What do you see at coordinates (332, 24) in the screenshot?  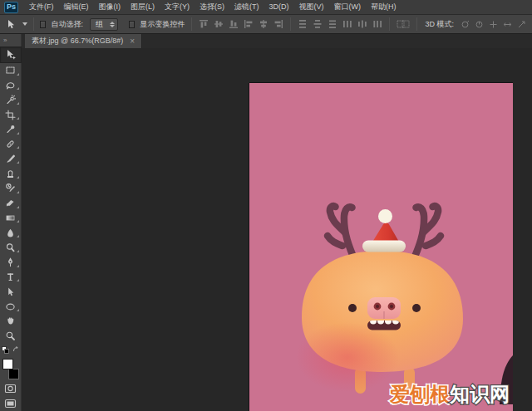 I see `distribute-bottom-edges-icon` at bounding box center [332, 24].